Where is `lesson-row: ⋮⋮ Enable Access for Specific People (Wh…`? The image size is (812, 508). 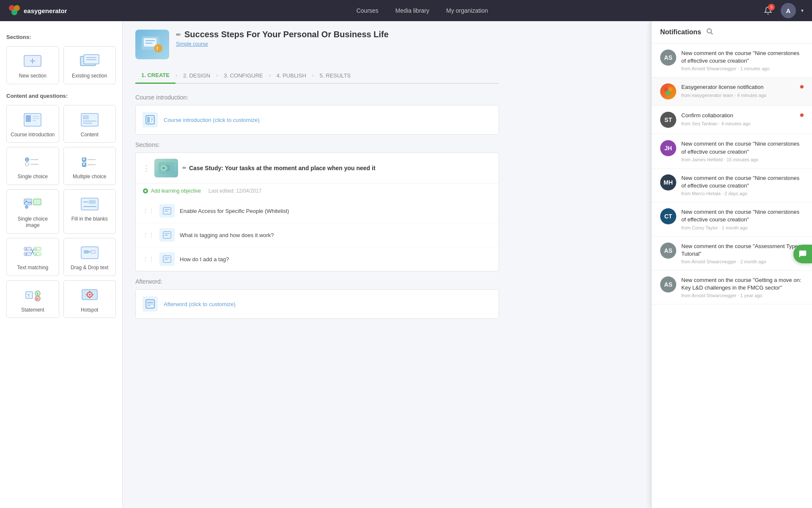 lesson-row: ⋮⋮ Enable Access for Specific People (Wh… is located at coordinates (317, 211).